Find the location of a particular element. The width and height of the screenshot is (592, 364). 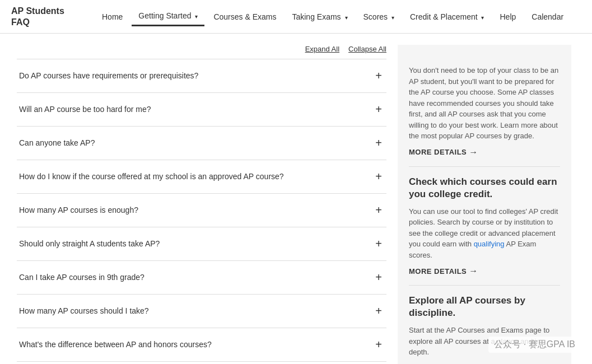

faq-item-9: What's the difference between AP and dua… is located at coordinates (202, 363).